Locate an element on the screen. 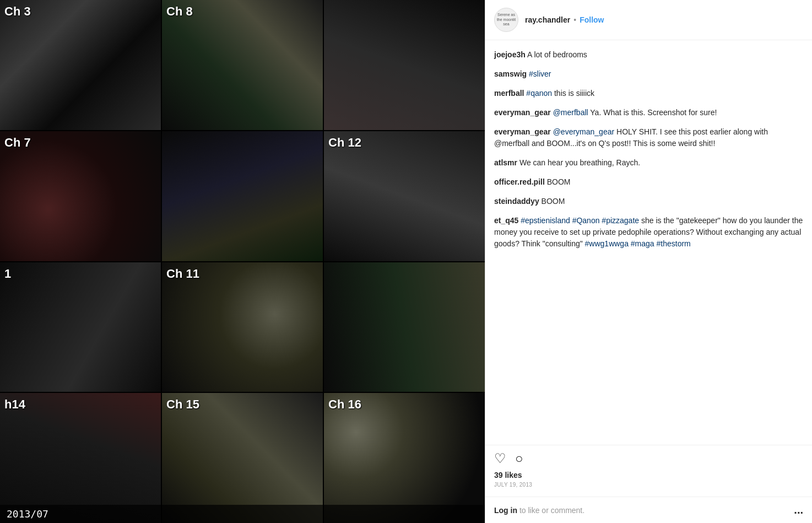 The image size is (812, 523). channel-label: Ch 15 is located at coordinates (183, 405).